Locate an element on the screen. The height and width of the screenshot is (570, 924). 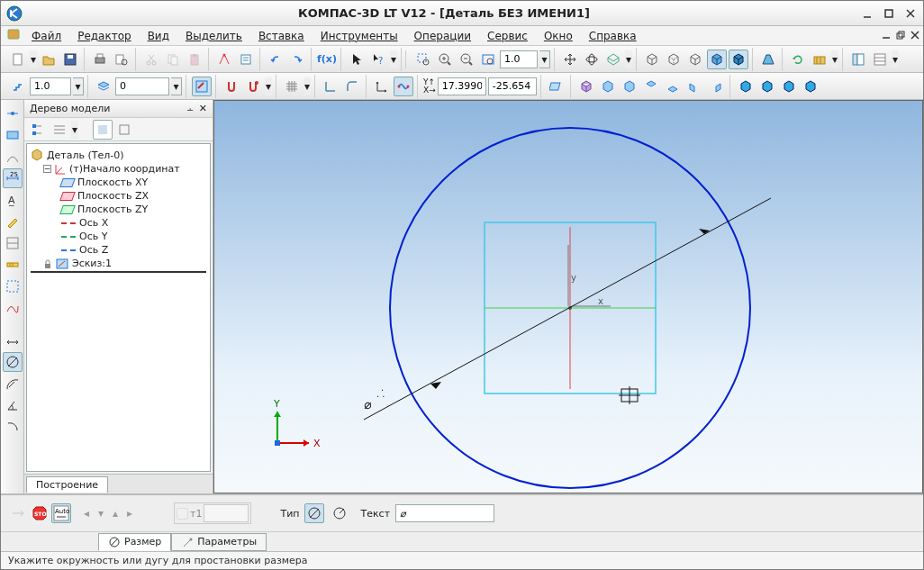
tree-list-button is located at coordinates (59, 130).